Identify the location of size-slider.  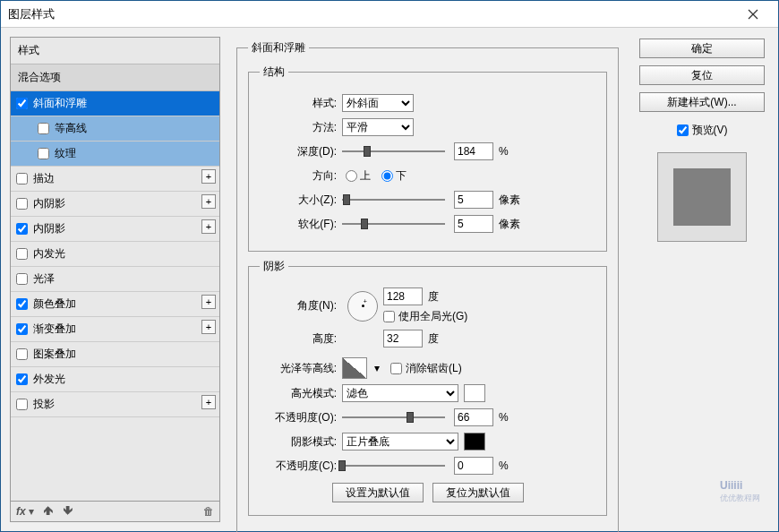
(394, 200).